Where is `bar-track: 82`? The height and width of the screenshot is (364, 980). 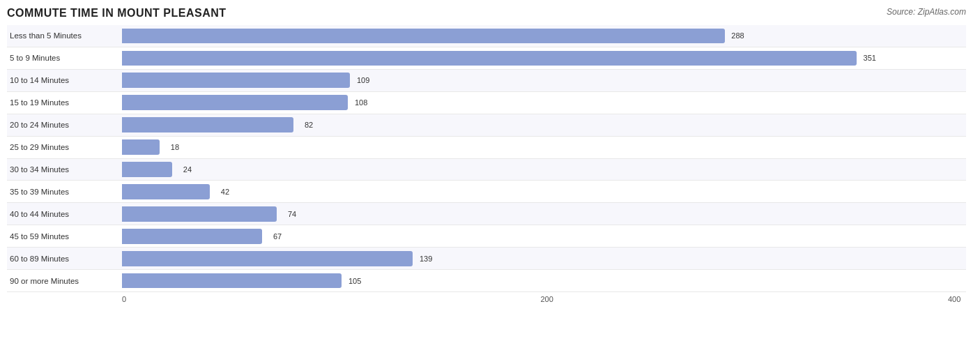
bar-track: 82 is located at coordinates (544, 126).